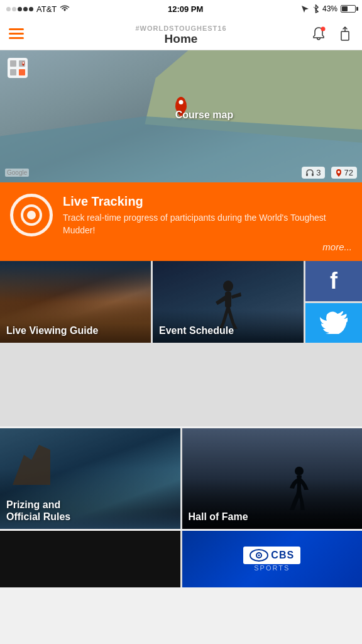 This screenshot has height=644, width=362. Describe the element at coordinates (90, 479) in the screenshot. I see `prizing-overlay: Prizing and Official Rules` at that location.